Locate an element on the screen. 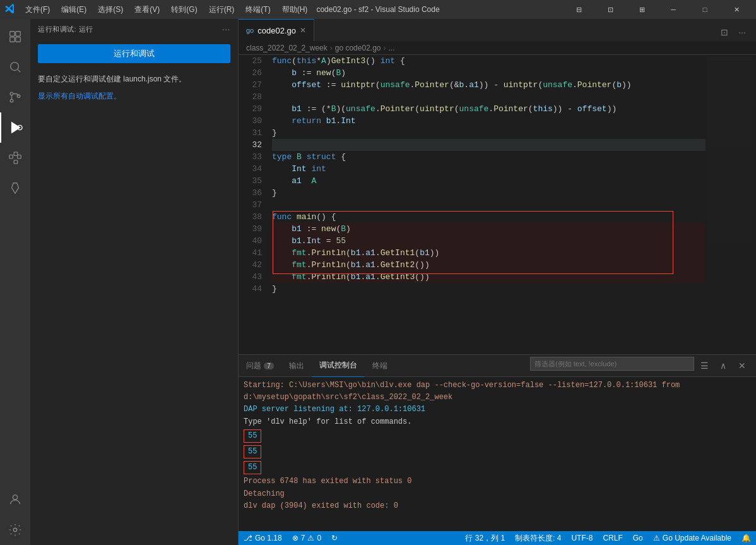 The height and width of the screenshot is (545, 756). window-layout-btn3: ⊞ is located at coordinates (642, 9).